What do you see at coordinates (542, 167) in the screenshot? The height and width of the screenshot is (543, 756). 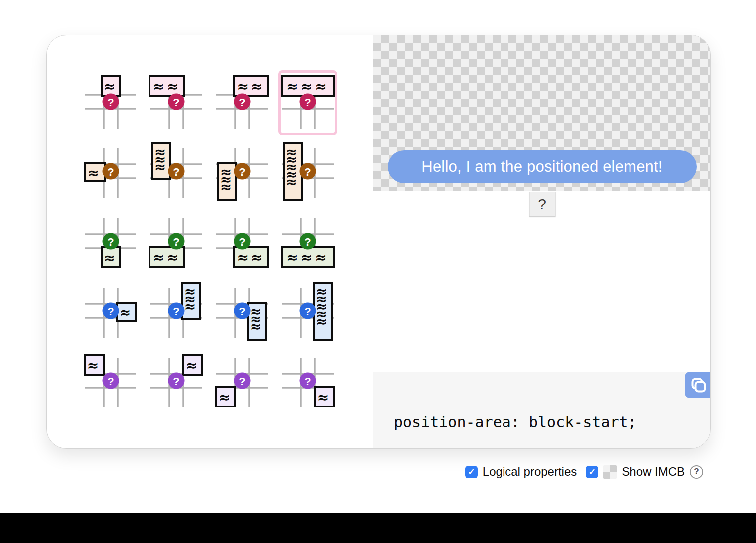 I see `positioned-element: Hello, I am the positioned element!` at bounding box center [542, 167].